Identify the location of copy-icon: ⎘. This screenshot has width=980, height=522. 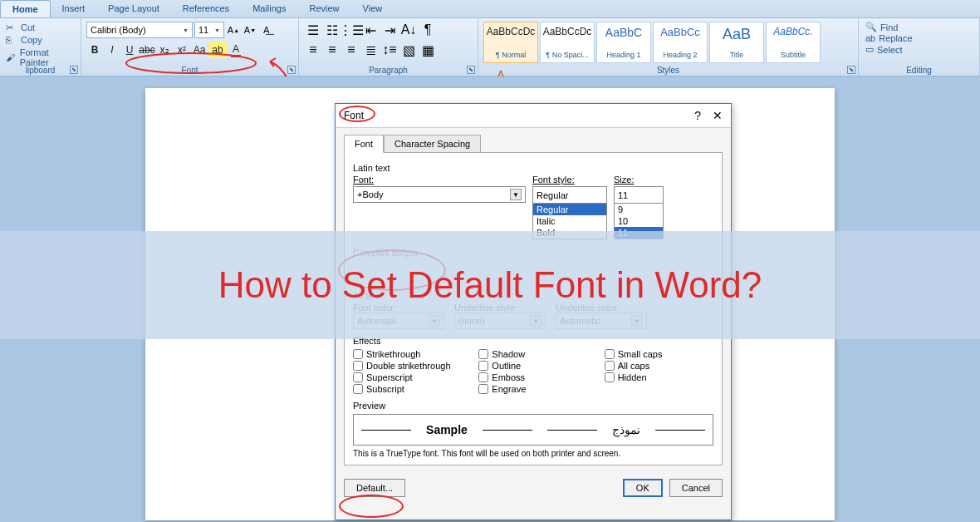
(12, 40).